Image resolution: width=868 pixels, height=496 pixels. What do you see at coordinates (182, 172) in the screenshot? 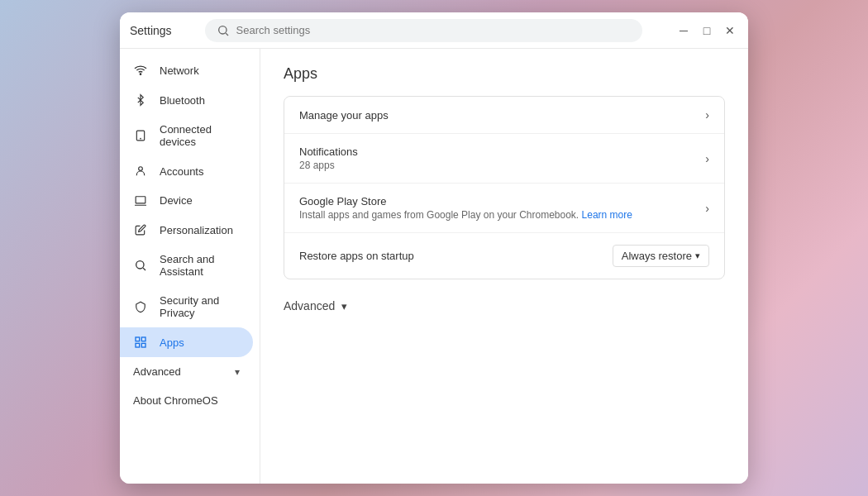
I see `sidebar-label-accounts: Accounts` at bounding box center [182, 172].